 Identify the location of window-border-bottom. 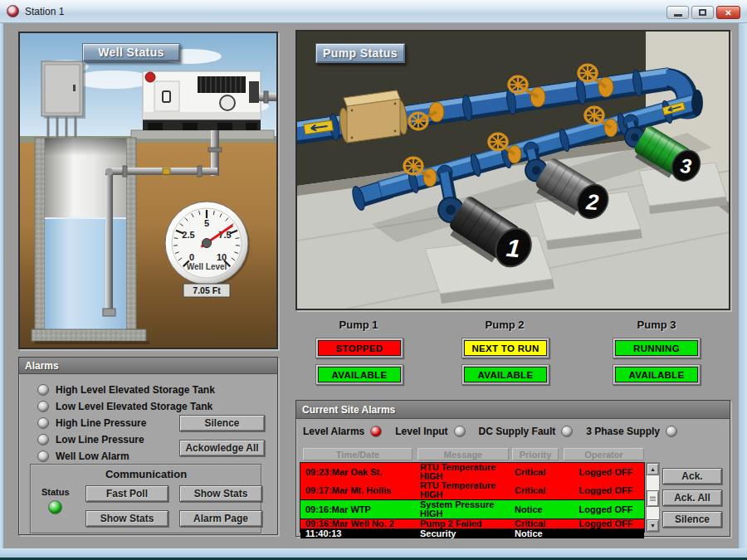
(374, 553).